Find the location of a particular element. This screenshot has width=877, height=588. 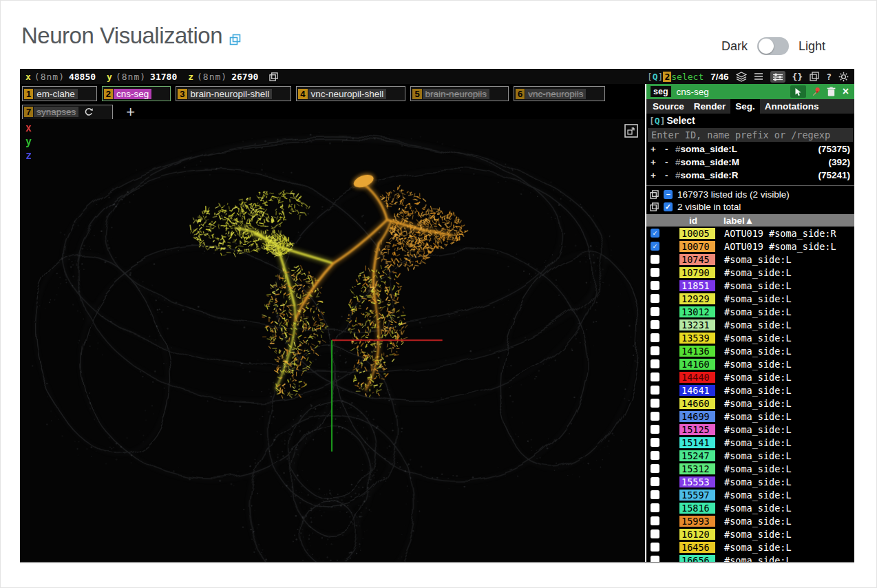

layer-tab-brain-neuropils: 5brain-neuropils is located at coordinates (460, 94).